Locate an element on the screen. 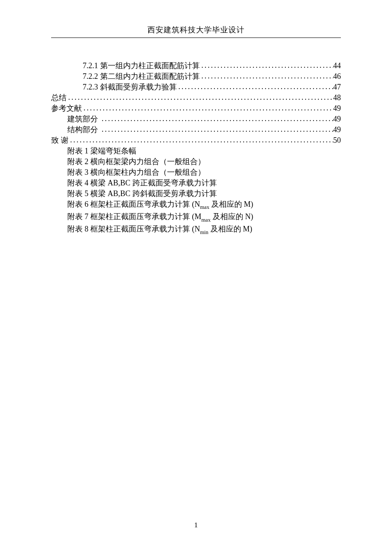 This screenshot has height=555, width=392. appendix-prefix: 附表 3 is located at coordinates (79, 172).